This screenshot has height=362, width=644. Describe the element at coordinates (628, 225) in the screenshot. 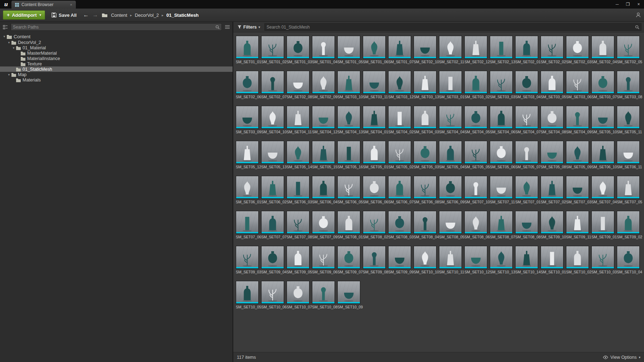

I see `asset-tile: SM_SET09_02` at that location.